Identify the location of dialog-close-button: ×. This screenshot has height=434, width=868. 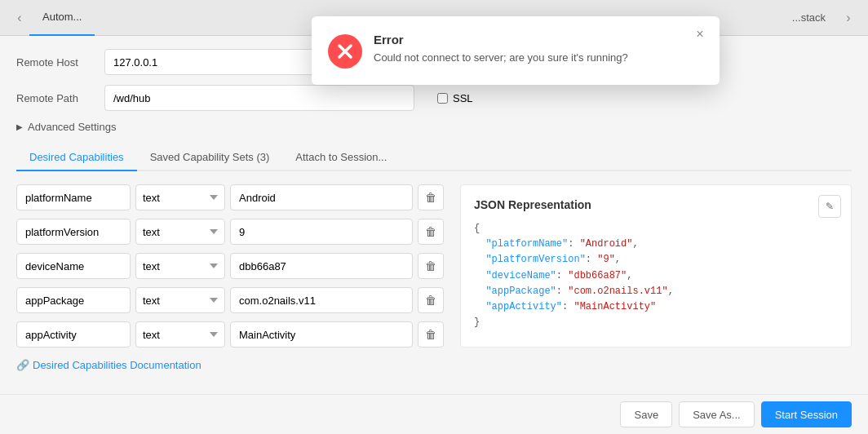
(700, 34).